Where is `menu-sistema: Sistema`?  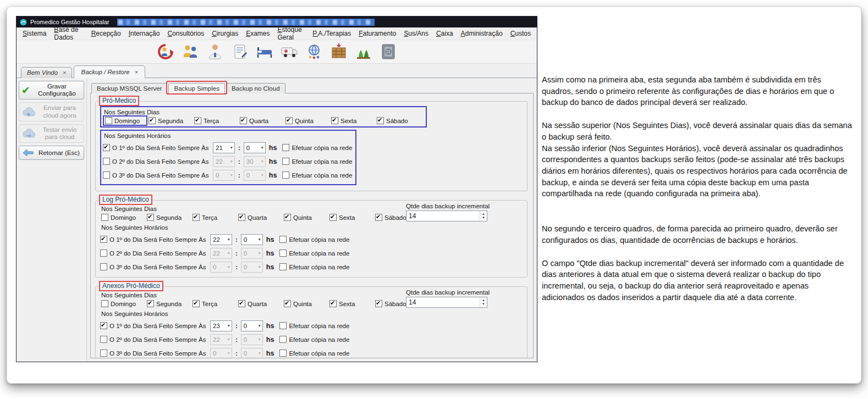
menu-sistema: Sistema is located at coordinates (34, 34).